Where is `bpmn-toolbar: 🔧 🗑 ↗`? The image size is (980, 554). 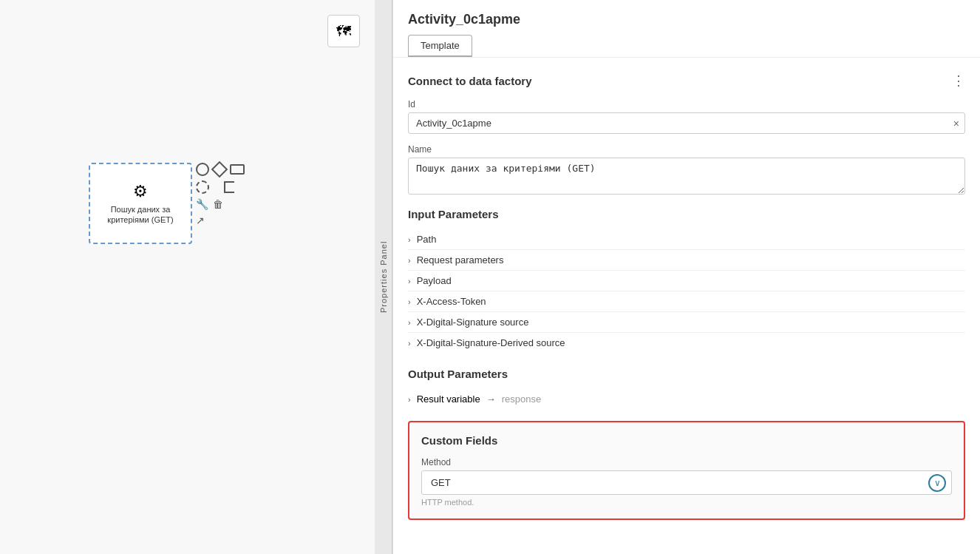
bpmn-toolbar: 🔧 🗑 ↗ is located at coordinates (220, 195).